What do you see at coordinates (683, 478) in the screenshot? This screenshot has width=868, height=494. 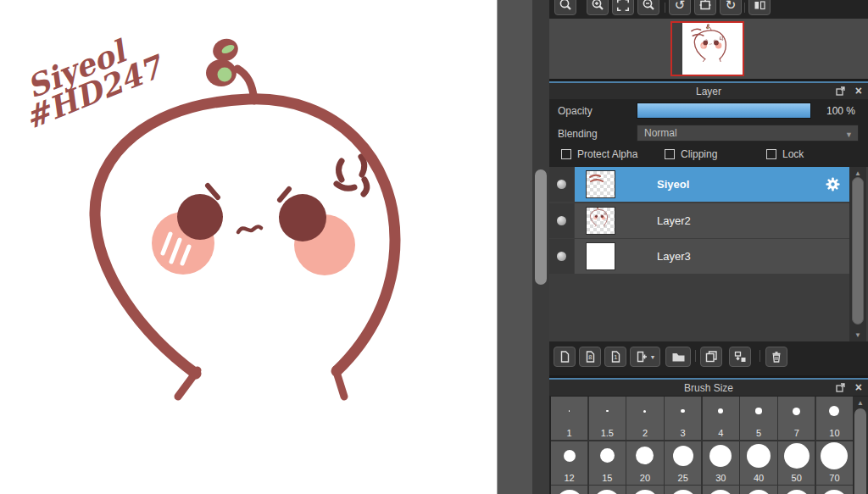 I see `brush-size-value: 25` at bounding box center [683, 478].